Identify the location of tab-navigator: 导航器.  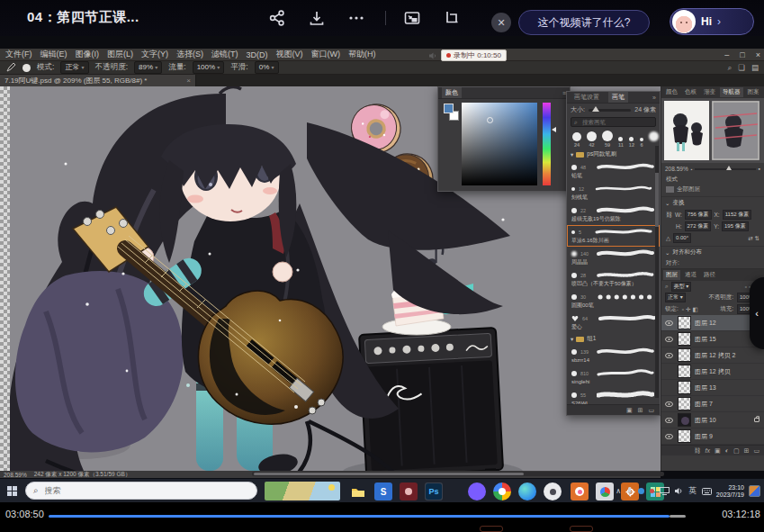
(732, 92).